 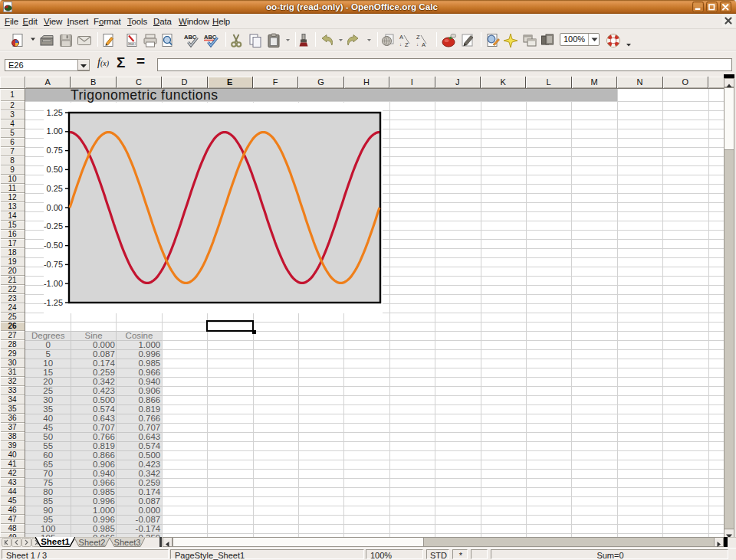 I want to click on svg-text: -1.00, so click(x=54, y=283).